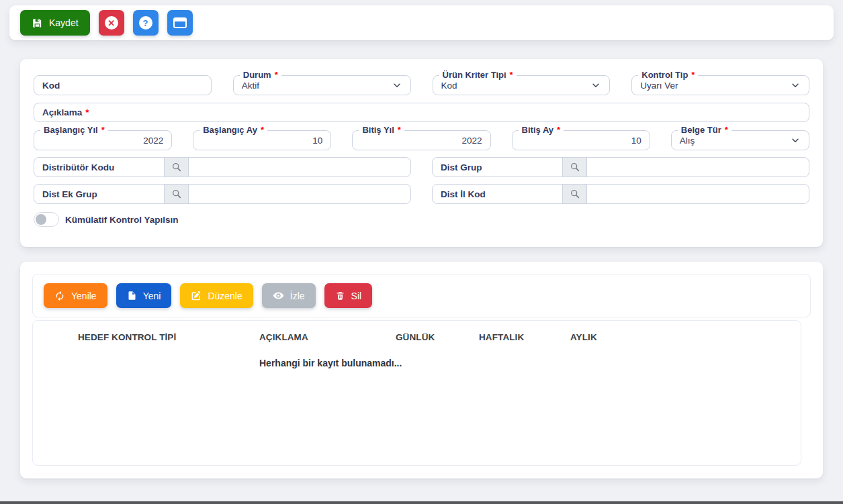  What do you see at coordinates (497, 167) in the screenshot?
I see `dist-grup-label: Dist Grup` at bounding box center [497, 167].